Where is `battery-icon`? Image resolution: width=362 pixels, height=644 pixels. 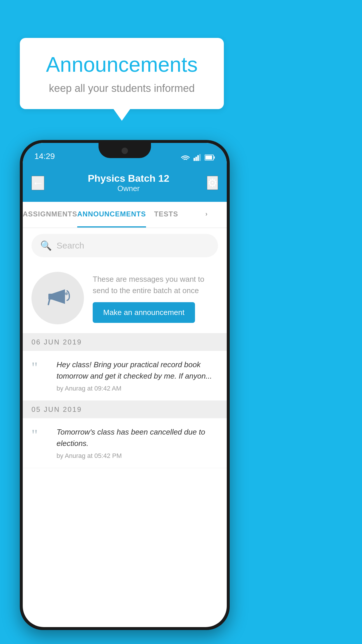 battery-icon is located at coordinates (210, 158).